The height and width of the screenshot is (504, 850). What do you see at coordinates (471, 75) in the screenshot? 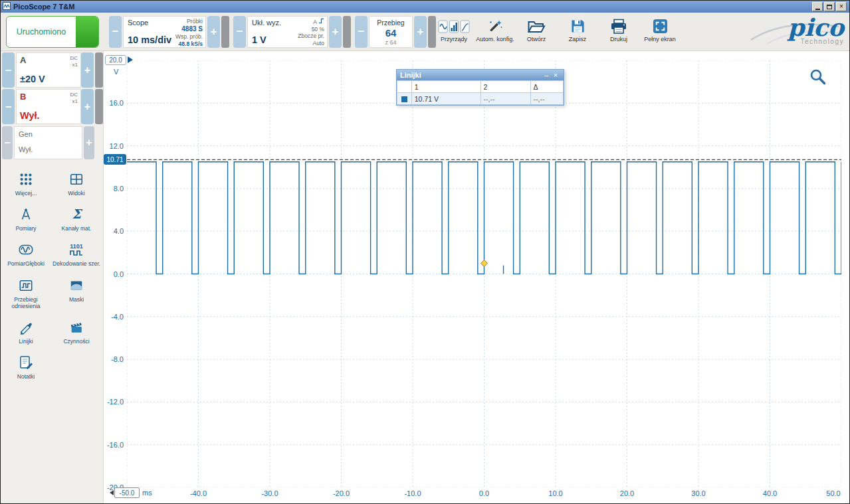
I see `rulers-panel-title: Linijki` at bounding box center [471, 75].